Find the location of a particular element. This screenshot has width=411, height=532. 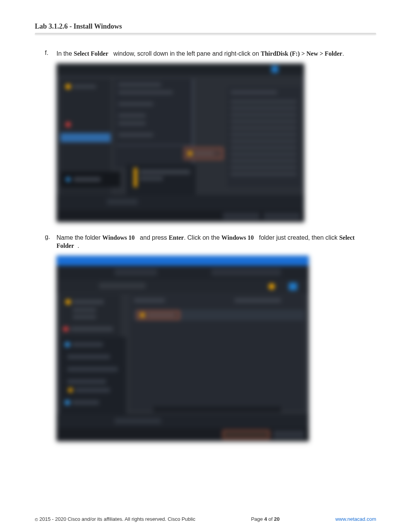

footer-copyright: © 2015 - 2020 Cisco and/or its affiliate… is located at coordinates (115, 519).